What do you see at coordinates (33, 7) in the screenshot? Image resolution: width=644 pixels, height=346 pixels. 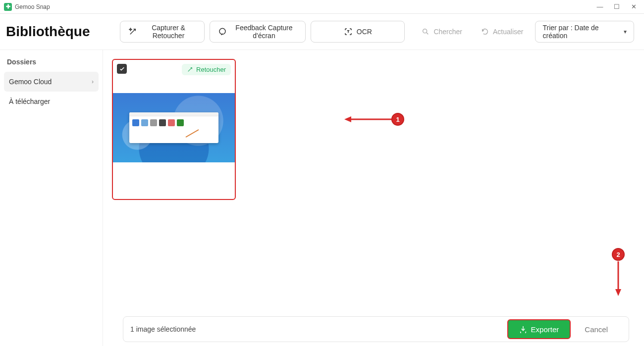 I see `window-title: Gemoo Snap` at bounding box center [33, 7].